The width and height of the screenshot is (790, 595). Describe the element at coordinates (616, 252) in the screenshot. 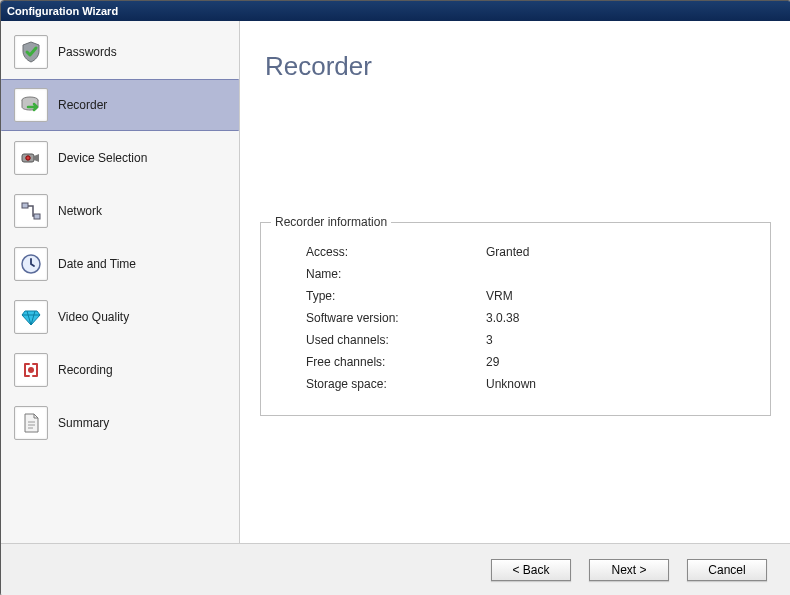

I see `info-value: Granted` at that location.